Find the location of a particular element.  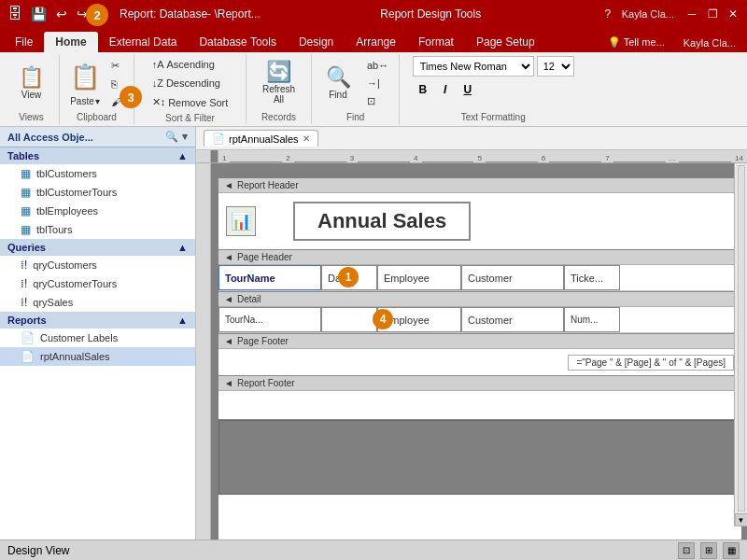

nav-item-qry-customer-tours: ⁞! qryCustomerTours is located at coordinates (97, 284).